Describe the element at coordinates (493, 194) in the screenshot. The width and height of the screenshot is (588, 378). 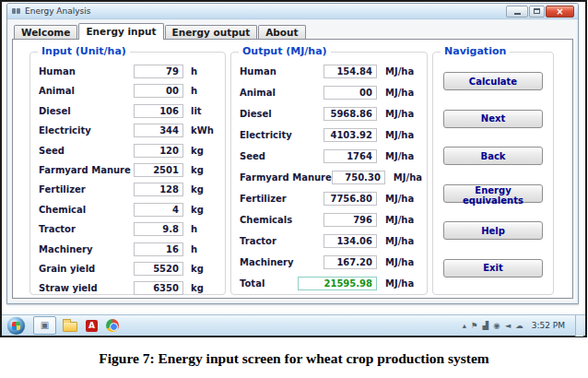
I see `nav-button: Energy equivalents` at that location.